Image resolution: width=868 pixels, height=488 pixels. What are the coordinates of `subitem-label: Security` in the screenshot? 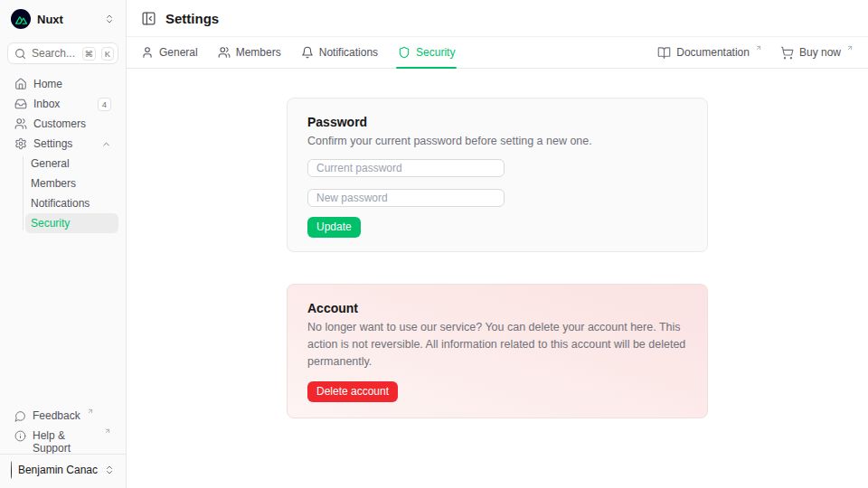 It's located at (51, 223).